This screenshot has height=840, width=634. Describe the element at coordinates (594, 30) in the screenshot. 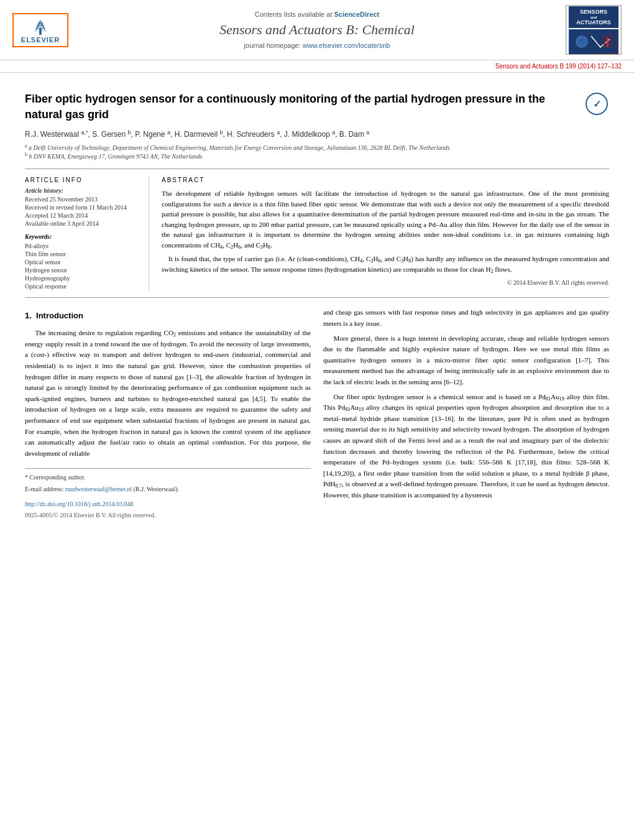

I see `sensors-actuators-logo: SENSORS and ACTUATORS` at that location.